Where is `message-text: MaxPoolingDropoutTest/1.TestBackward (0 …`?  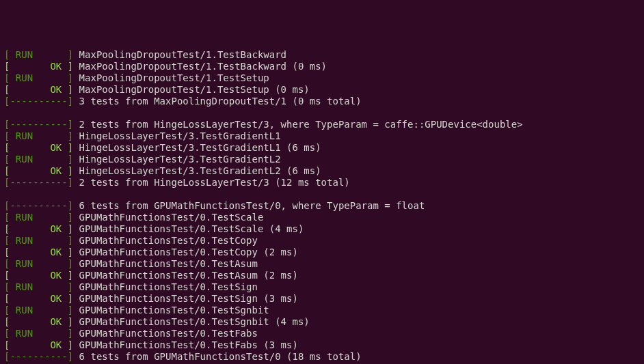 message-text: MaxPoolingDropoutTest/1.TestBackward (0 … is located at coordinates (203, 66).